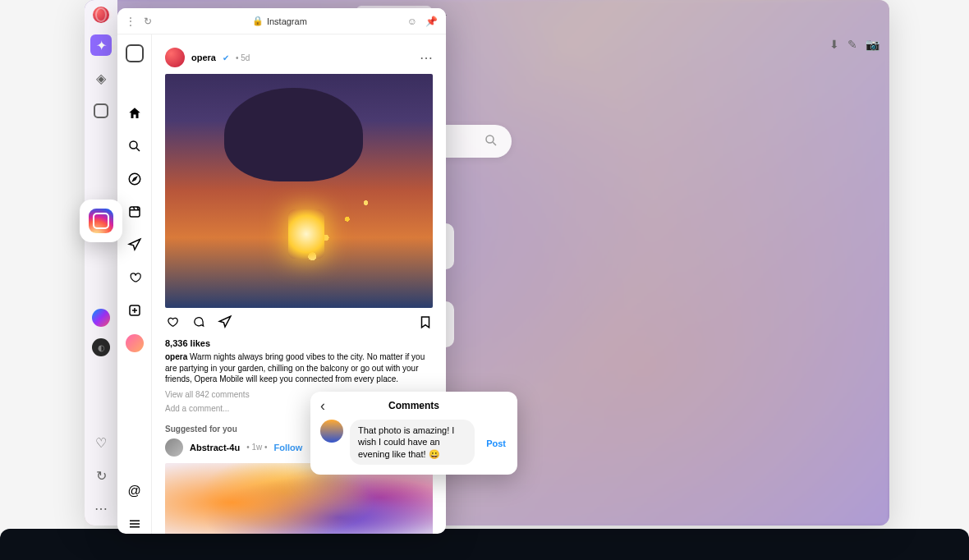 This screenshot has width=969, height=560. What do you see at coordinates (414, 442) in the screenshot?
I see `comment-compose: That photo is amazing! I wish I could ha…` at bounding box center [414, 442].